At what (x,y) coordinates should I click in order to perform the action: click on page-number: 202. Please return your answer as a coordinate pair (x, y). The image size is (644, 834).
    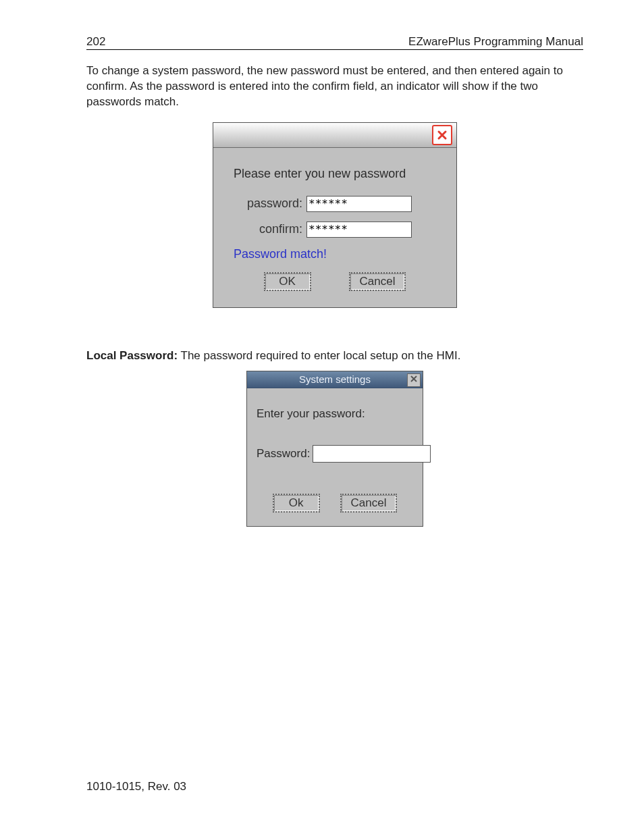
    Looking at the image, I should click on (96, 42).